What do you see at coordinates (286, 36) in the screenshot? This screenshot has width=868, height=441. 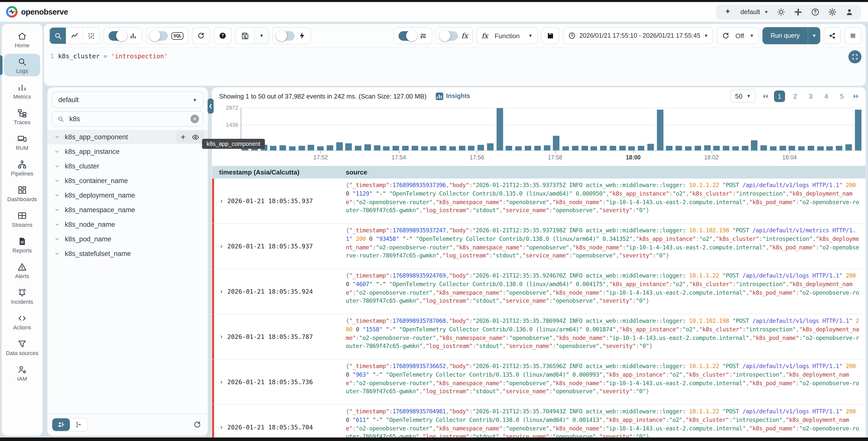 I see `quick-mode-toggle` at bounding box center [286, 36].